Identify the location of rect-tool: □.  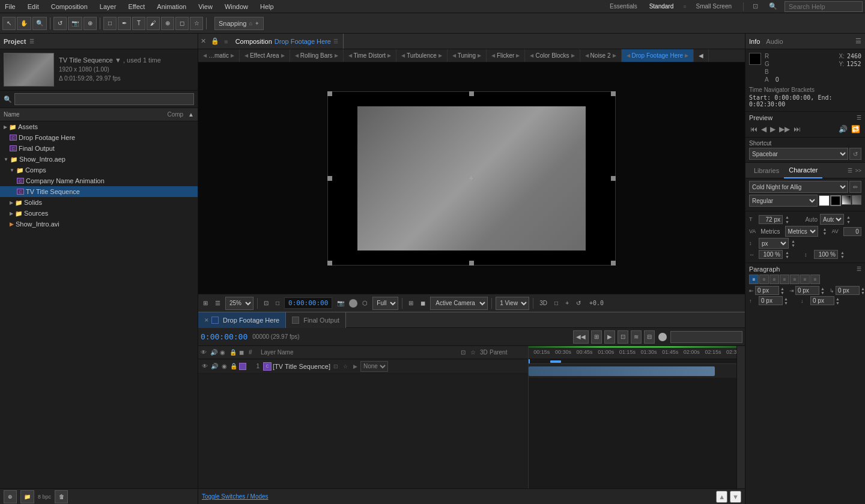
(110, 23).